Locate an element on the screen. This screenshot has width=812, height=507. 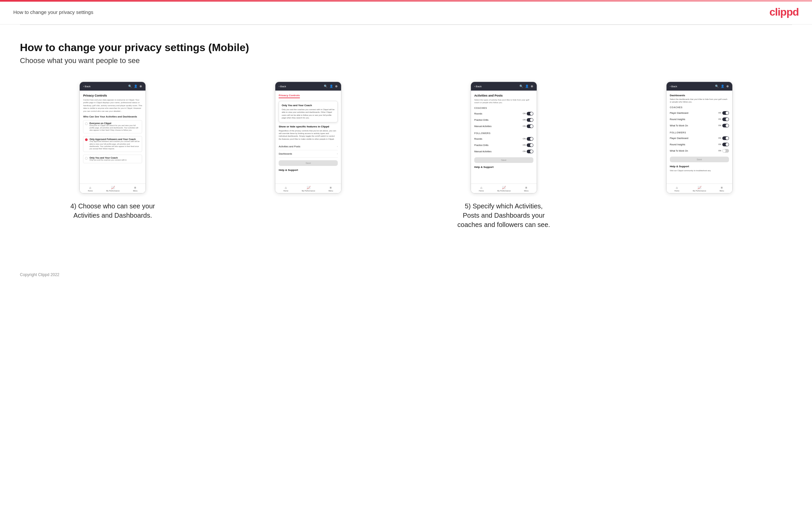
followers-manual-toggle is located at coordinates (530, 152).